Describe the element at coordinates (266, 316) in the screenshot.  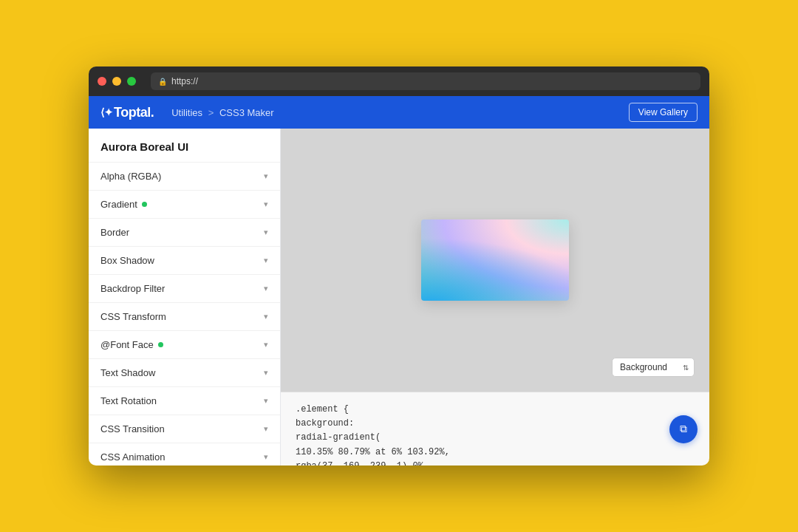
I see `chevron-down-icon-6: ▾` at that location.